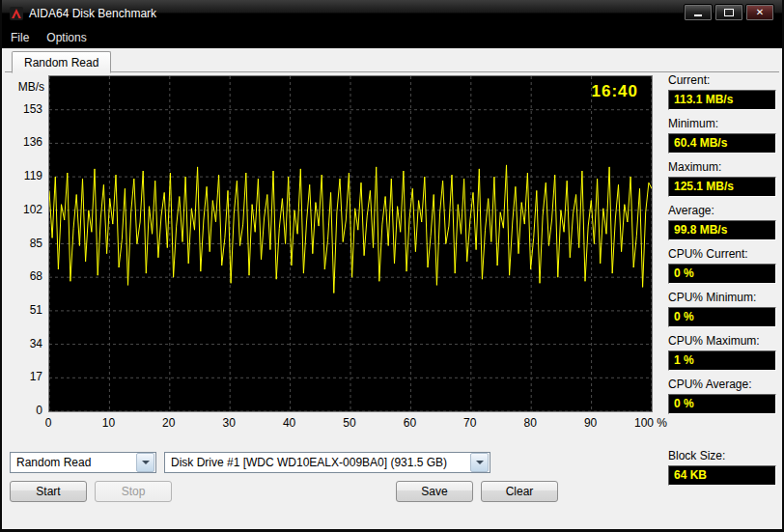  I want to click on stat-label: CPU% Minimum:, so click(722, 297).